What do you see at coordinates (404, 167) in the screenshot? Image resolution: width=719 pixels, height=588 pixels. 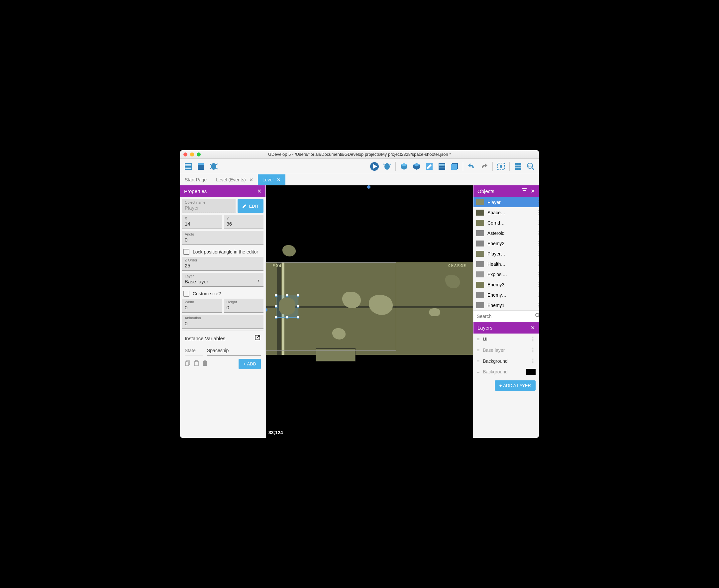 I see `cube-add-button` at bounding box center [404, 167].